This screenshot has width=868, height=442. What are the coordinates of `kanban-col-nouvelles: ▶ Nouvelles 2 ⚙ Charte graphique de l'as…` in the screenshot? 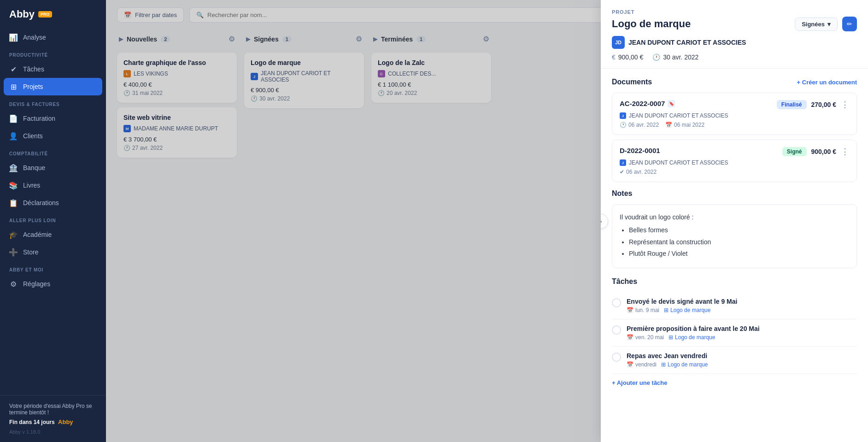 It's located at (177, 232).